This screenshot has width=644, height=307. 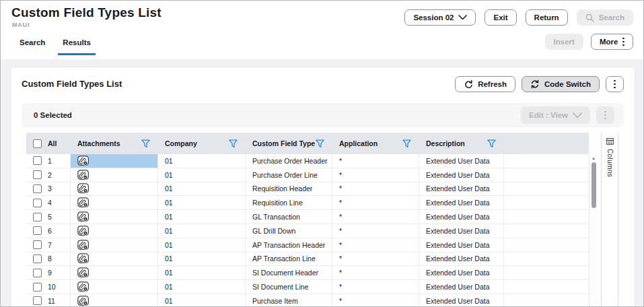 What do you see at coordinates (289, 143) in the screenshot?
I see `column-header-custom-field-type: Custom Field Type` at bounding box center [289, 143].